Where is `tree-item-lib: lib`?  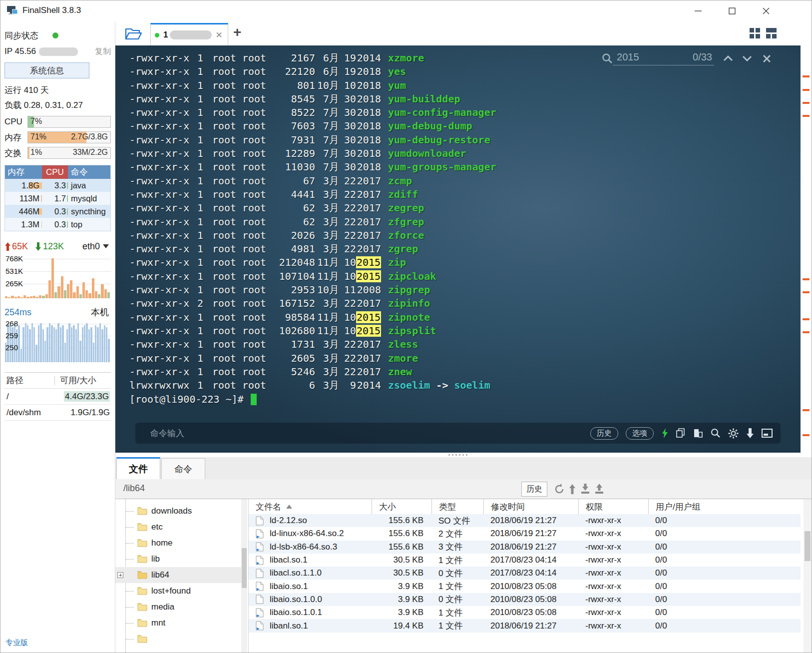 tree-item-lib: lib is located at coordinates (178, 559).